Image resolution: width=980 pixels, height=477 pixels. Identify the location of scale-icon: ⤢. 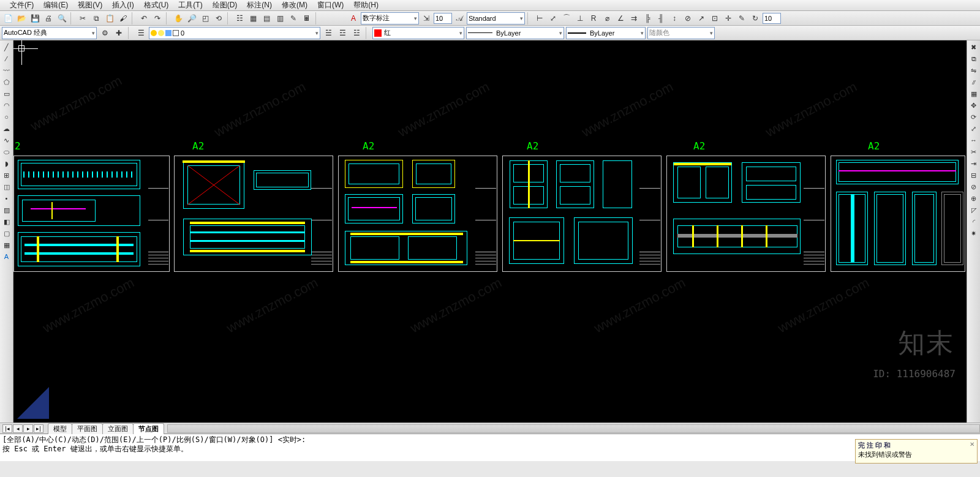
(974, 129).